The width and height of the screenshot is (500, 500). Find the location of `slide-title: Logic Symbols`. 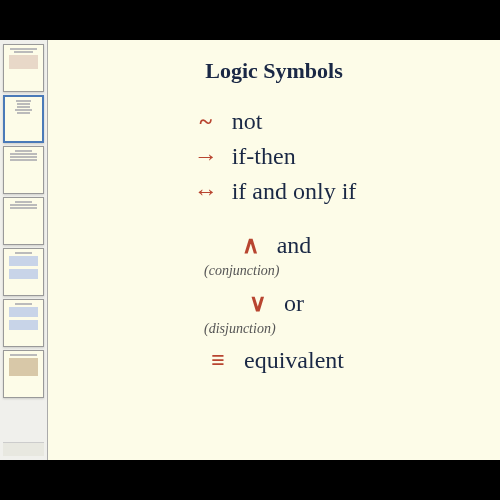

slide-title: Logic Symbols is located at coordinates (274, 71).